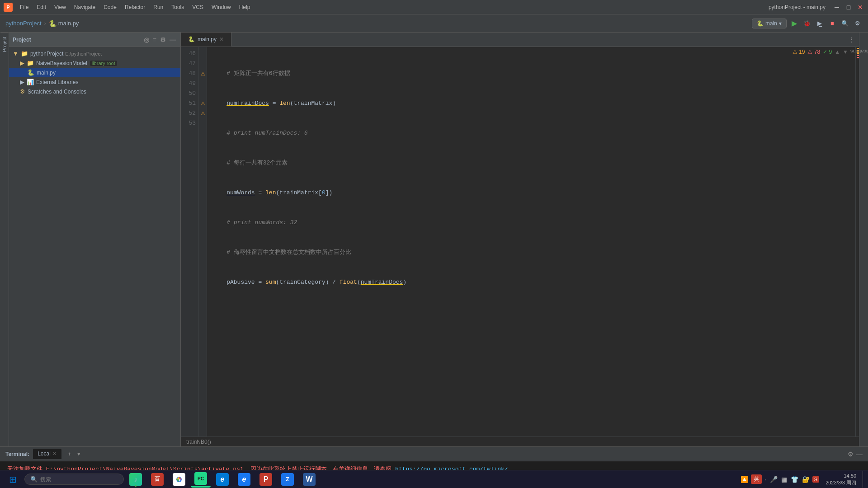 This screenshot has height=488, width=868. Describe the element at coordinates (64, 23) in the screenshot. I see `breadcrumb-file: 🐍 main.py` at that location.